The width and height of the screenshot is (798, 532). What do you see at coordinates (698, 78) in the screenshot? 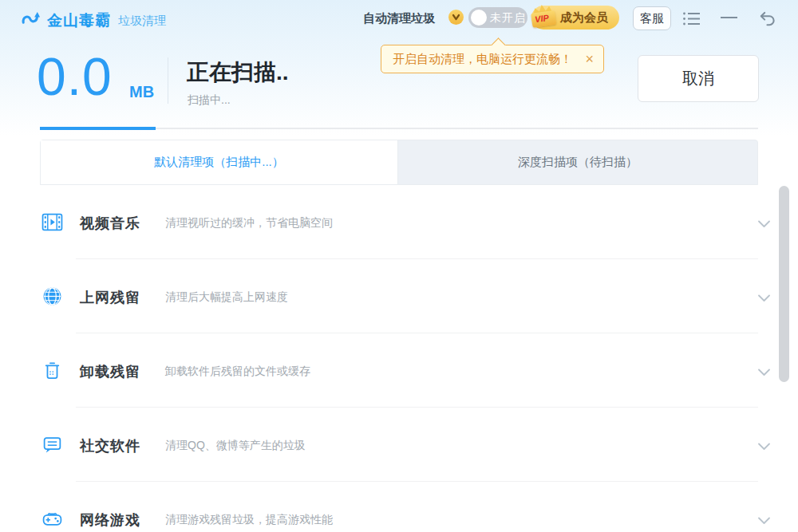
I see `cancel-label: 取消` at bounding box center [698, 78].